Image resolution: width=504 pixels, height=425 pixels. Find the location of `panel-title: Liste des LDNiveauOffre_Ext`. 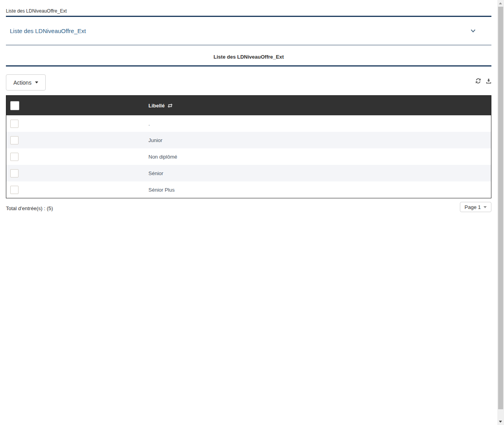

panel-title: Liste des LDNiveauOffre_Ext is located at coordinates (48, 31).